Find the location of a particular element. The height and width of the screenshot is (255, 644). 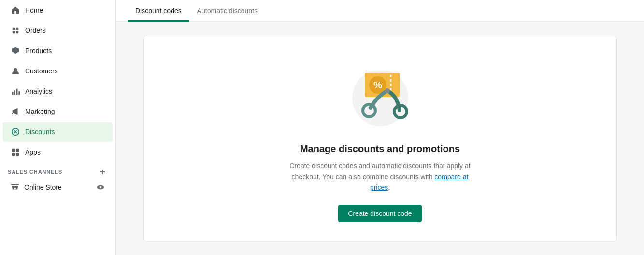

discounts-illustration: % is located at coordinates (380, 93).